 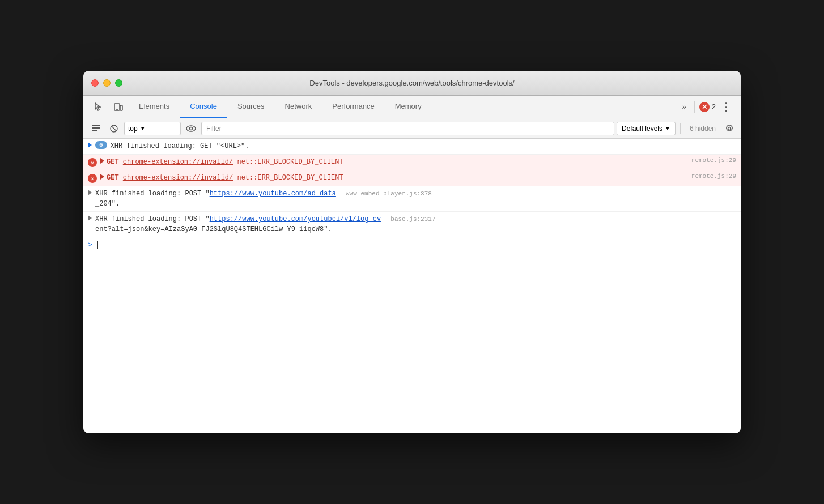 I want to click on clear-icon, so click(x=96, y=129).